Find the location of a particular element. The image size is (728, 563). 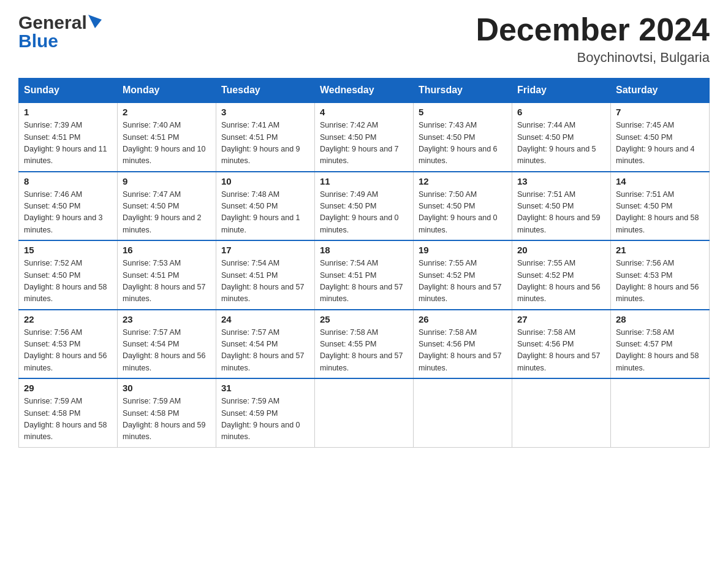

day-cell-14: 14 Sunrise: 7:51 AM Sunset: 4:50 PM Dayl… is located at coordinates (661, 206).